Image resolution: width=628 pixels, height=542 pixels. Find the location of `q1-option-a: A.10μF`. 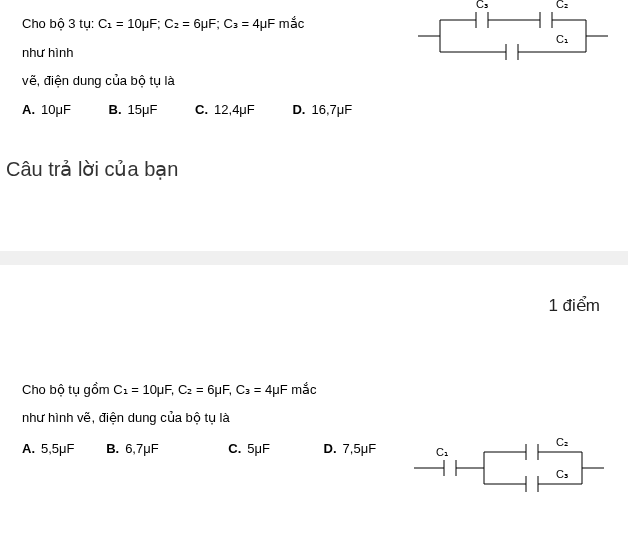

q1-option-a: A.10μF is located at coordinates (50, 110).